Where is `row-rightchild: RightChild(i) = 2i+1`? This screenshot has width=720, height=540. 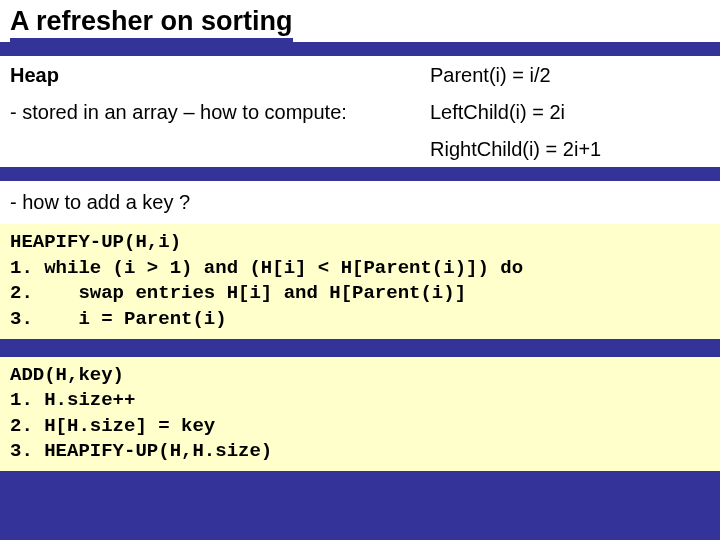 row-rightchild: RightChild(i) = 2i+1 is located at coordinates (360, 148).